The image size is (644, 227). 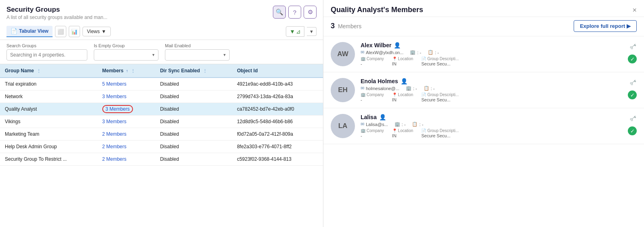 I want to click on cell-members: 5 Members, so click(x=126, y=84).